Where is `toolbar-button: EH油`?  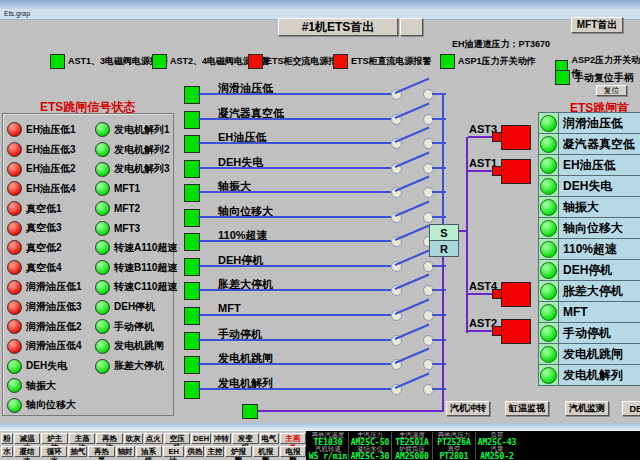
toolbar-button: EH油 is located at coordinates (174, 452).